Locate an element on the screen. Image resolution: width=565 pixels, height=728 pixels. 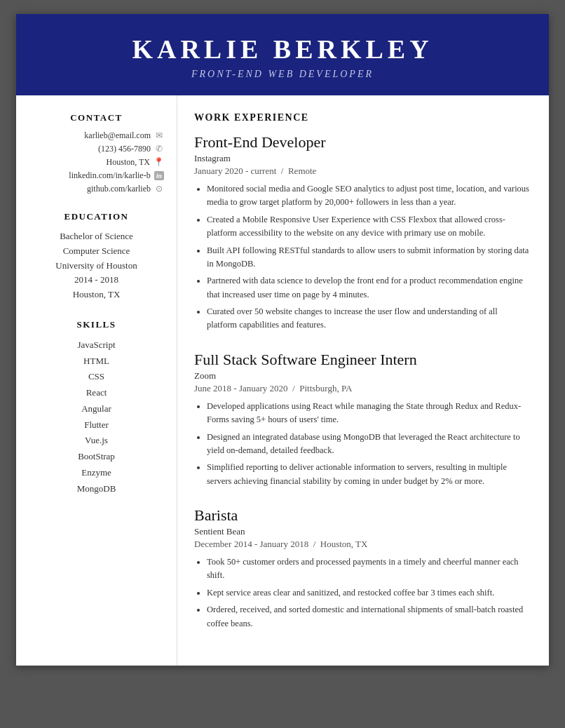
contact-section-title: CONTACT is located at coordinates (97, 118).